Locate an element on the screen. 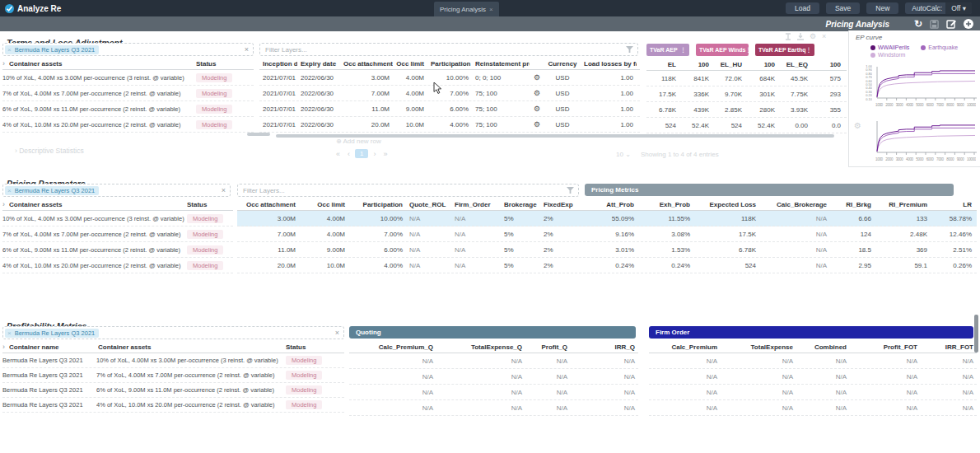 Image resolution: width=980 pixels, height=453 pixels. add-view-icon is located at coordinates (968, 24).